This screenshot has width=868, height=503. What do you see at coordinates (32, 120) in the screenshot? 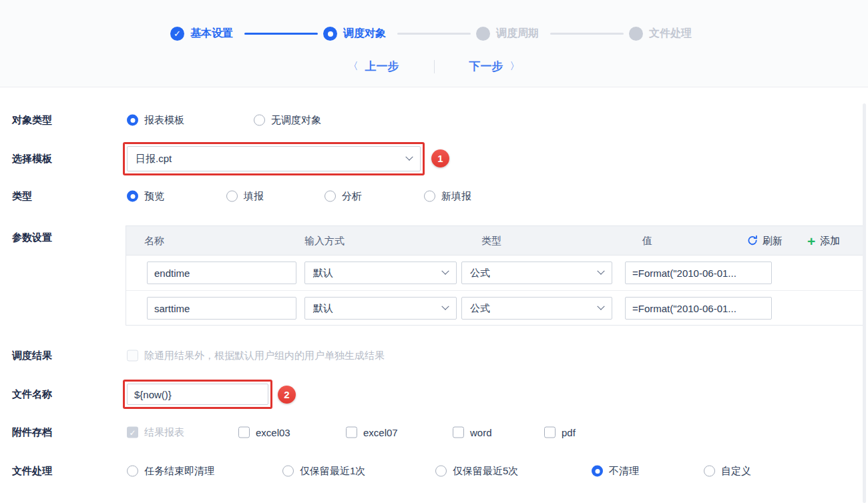
I see `object-type-label: 对象类型` at bounding box center [32, 120].